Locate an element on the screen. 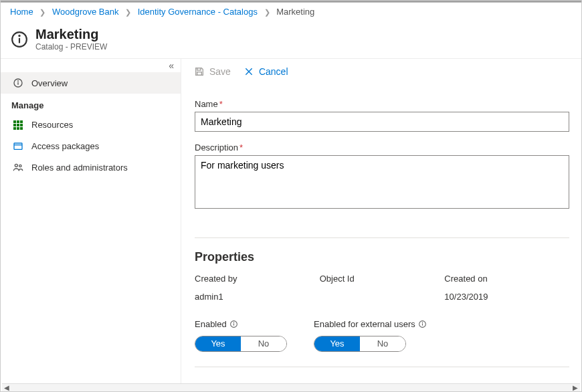 This screenshot has height=392, width=582. scroll-left-icon: ◀ is located at coordinates (7, 388).